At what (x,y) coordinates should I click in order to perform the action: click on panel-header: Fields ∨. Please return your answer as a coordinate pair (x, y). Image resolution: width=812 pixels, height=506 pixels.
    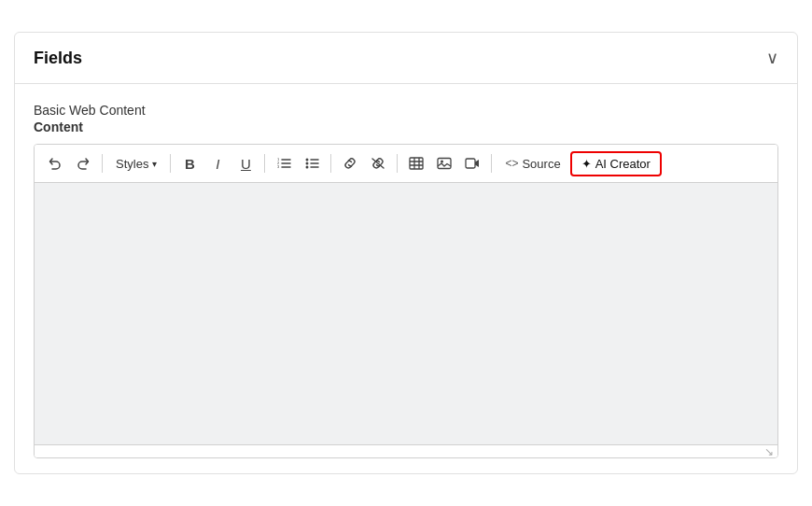
    Looking at the image, I should click on (406, 58).